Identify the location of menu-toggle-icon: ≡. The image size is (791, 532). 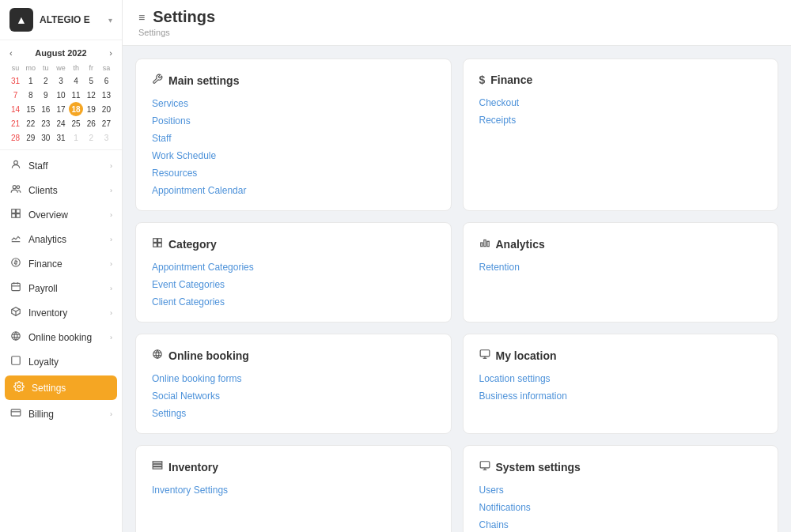
(142, 17).